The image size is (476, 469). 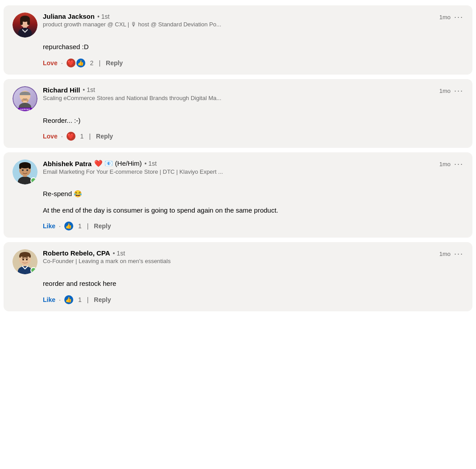 What do you see at coordinates (49, 300) in the screenshot?
I see `like-action-4: Like` at bounding box center [49, 300].